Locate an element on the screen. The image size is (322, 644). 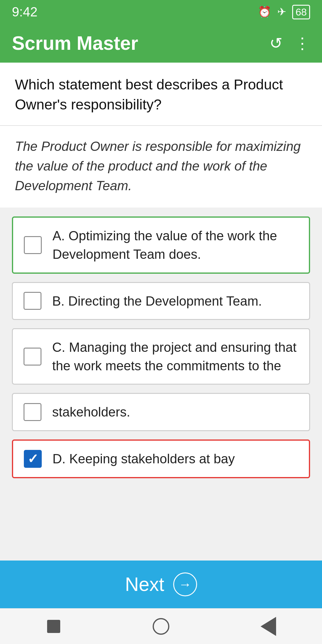
status-icons: ⏰ ✈ 68 is located at coordinates (284, 12).